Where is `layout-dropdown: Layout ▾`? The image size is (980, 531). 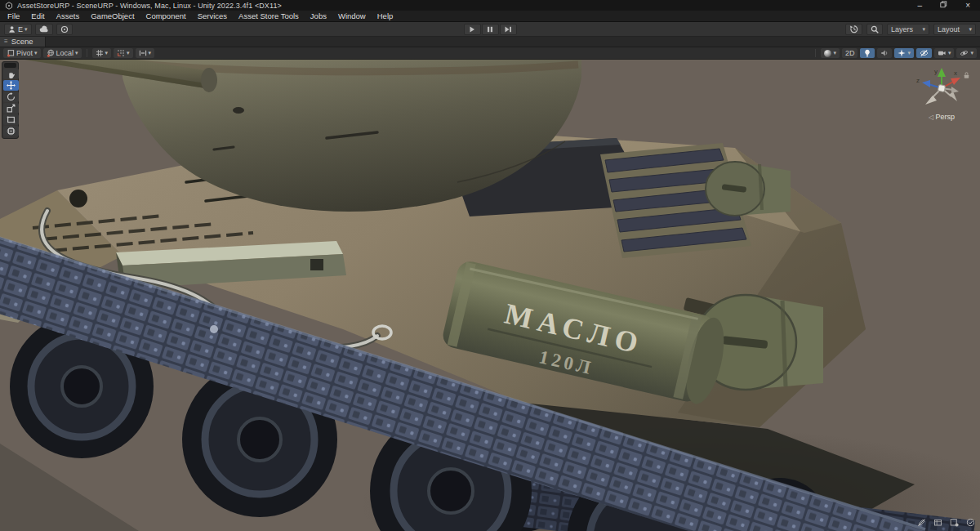 layout-dropdown: Layout ▾ is located at coordinates (955, 29).